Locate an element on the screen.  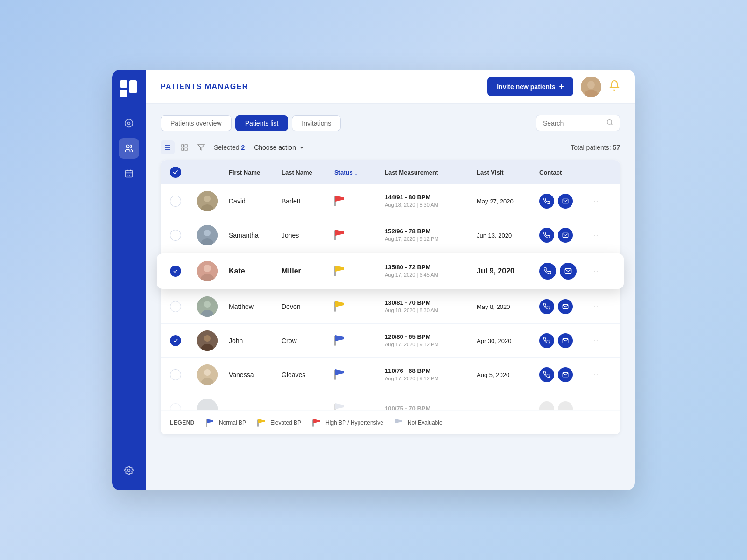
more-actions-3: ··· is located at coordinates (601, 271).